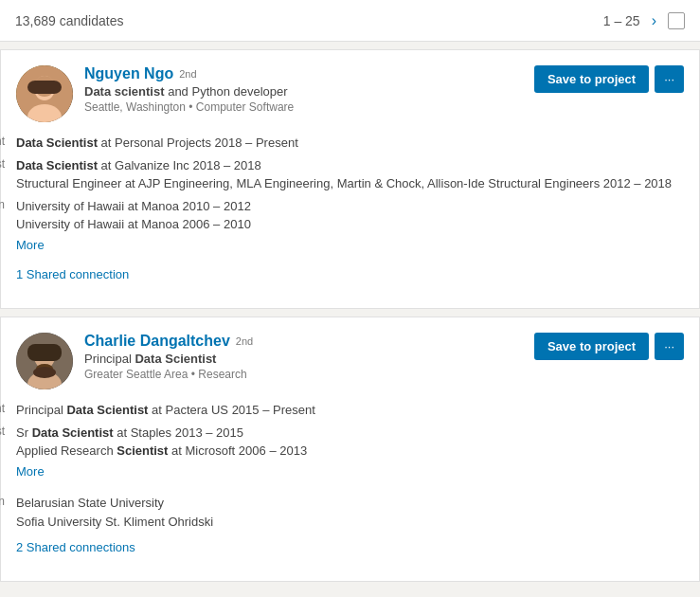  I want to click on past-row: Past Data Scientist at Galvanize Inc 201…, so click(350, 174).